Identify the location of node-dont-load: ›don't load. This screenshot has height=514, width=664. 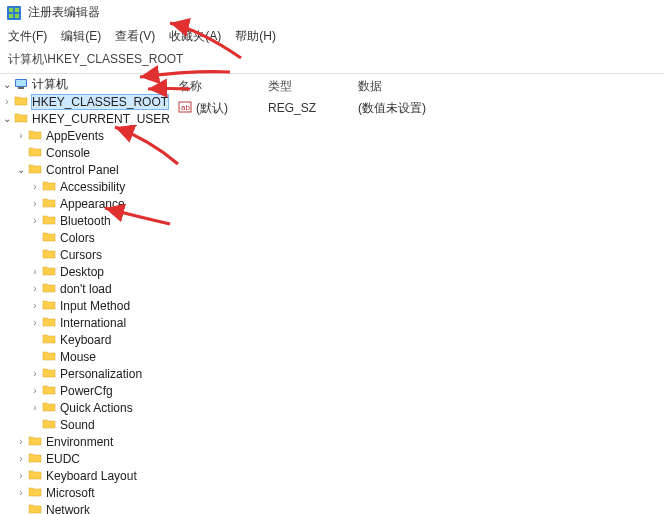
(86, 288).